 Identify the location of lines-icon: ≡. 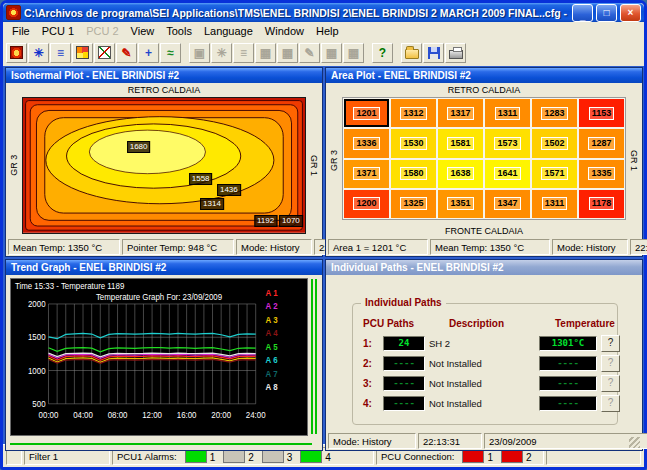
(60, 53).